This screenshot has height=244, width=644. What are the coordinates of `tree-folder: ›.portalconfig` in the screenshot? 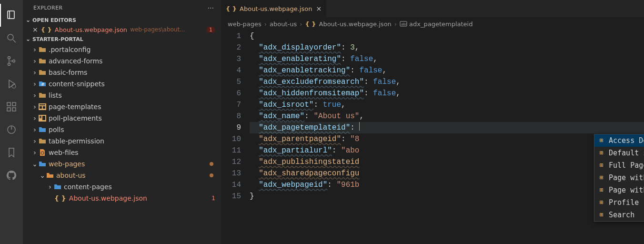 It's located at (122, 50).